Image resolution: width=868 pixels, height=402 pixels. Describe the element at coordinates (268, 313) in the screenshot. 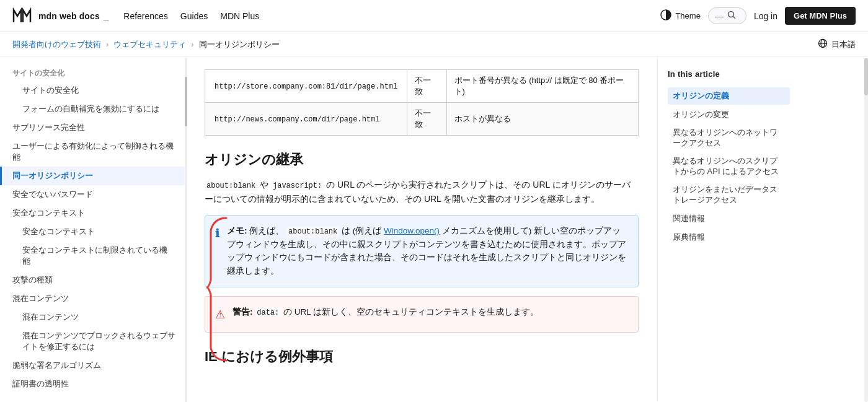

I see `data-url-code: data:` at that location.